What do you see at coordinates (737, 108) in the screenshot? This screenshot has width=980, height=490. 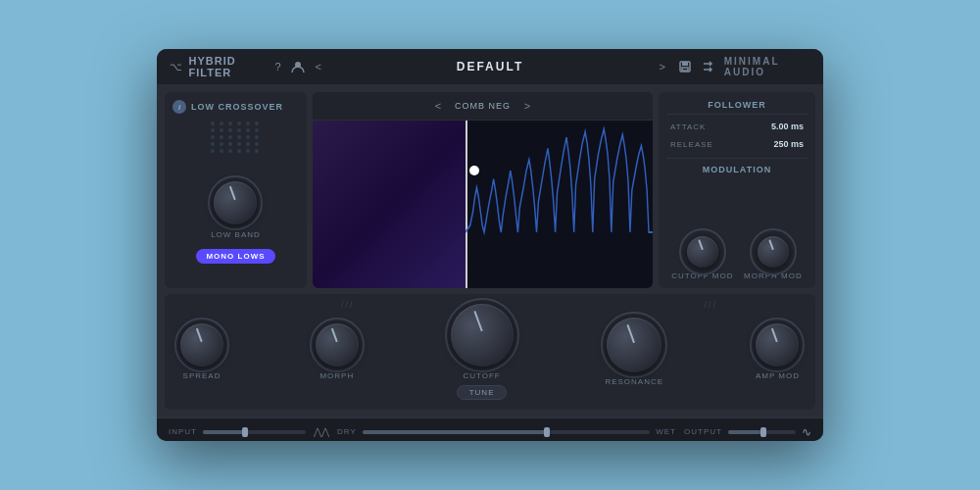 I see `follower-title: FOLLOWER` at bounding box center [737, 108].